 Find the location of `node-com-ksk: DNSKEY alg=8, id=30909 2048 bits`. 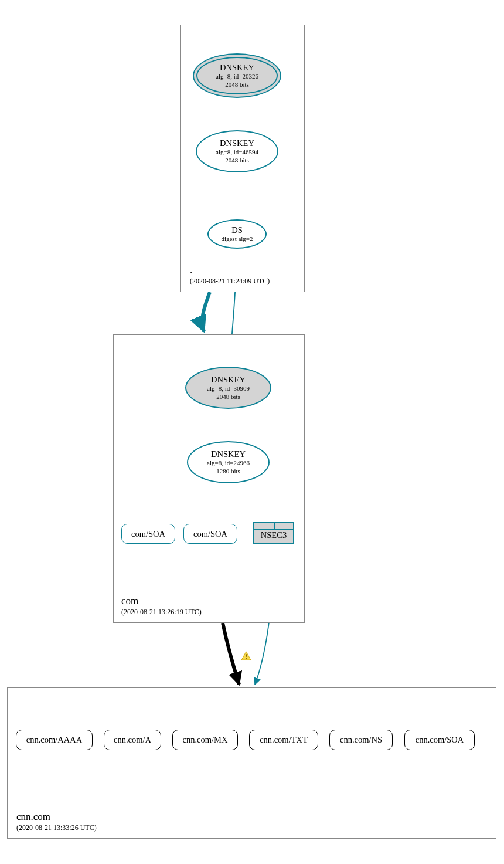

node-com-ksk: DNSKEY alg=8, id=30909 2048 bits is located at coordinates (229, 388).